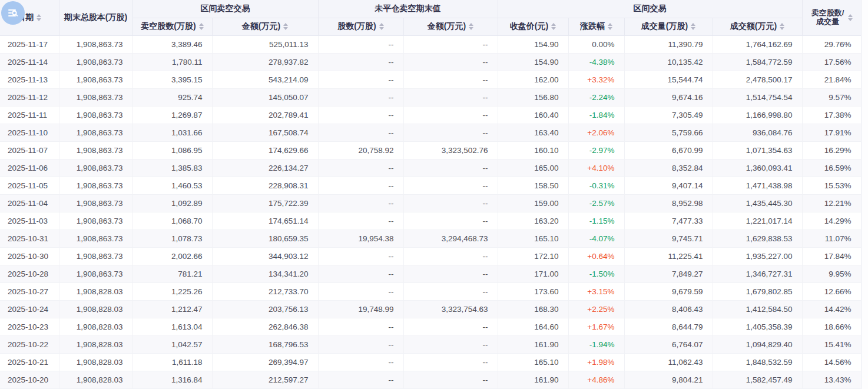 The image size is (868, 389). What do you see at coordinates (265, 327) in the screenshot?
I see `cell-short_amount: 262,846.38` at bounding box center [265, 327].